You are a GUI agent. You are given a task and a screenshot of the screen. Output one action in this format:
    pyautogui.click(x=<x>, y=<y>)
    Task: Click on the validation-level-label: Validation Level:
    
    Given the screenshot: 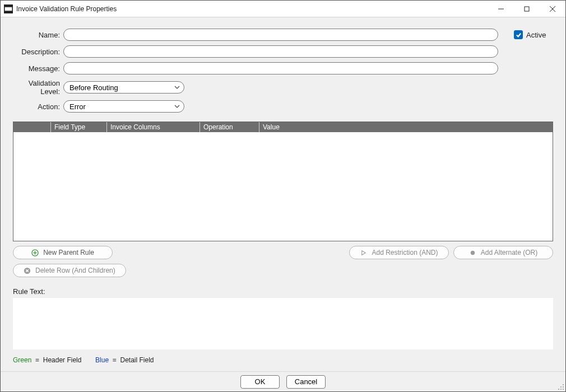 What is the action you would take?
    pyautogui.click(x=38, y=87)
    